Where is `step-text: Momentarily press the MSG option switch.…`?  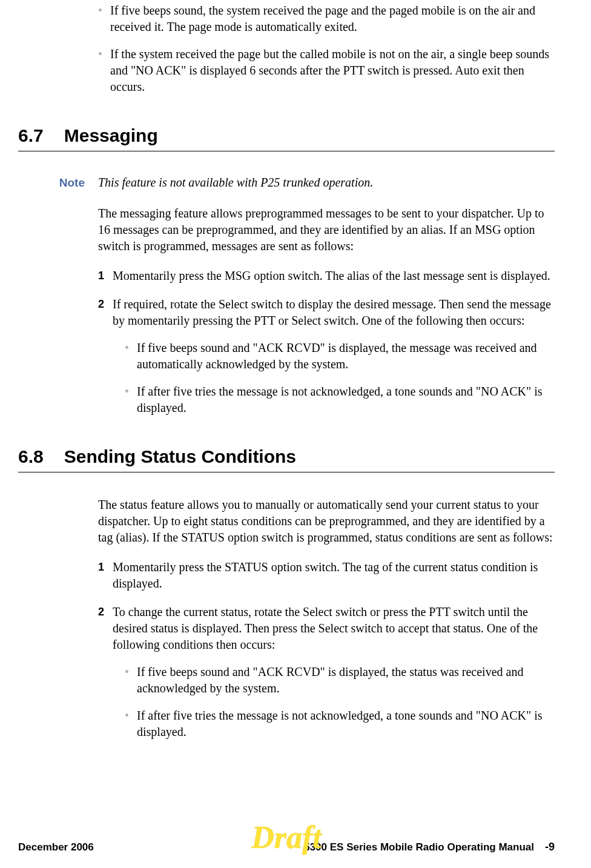 step-text: Momentarily press the MSG option switch.… is located at coordinates (332, 276).